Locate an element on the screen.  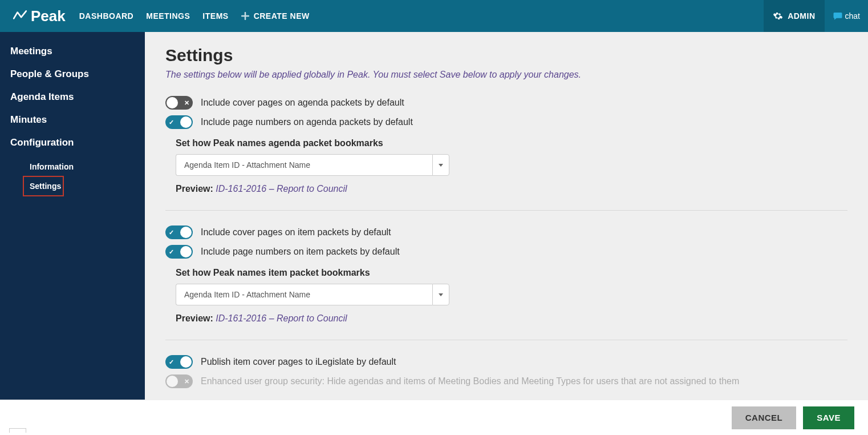
footer-bar: CANCEL SAVE is located at coordinates (434, 417).